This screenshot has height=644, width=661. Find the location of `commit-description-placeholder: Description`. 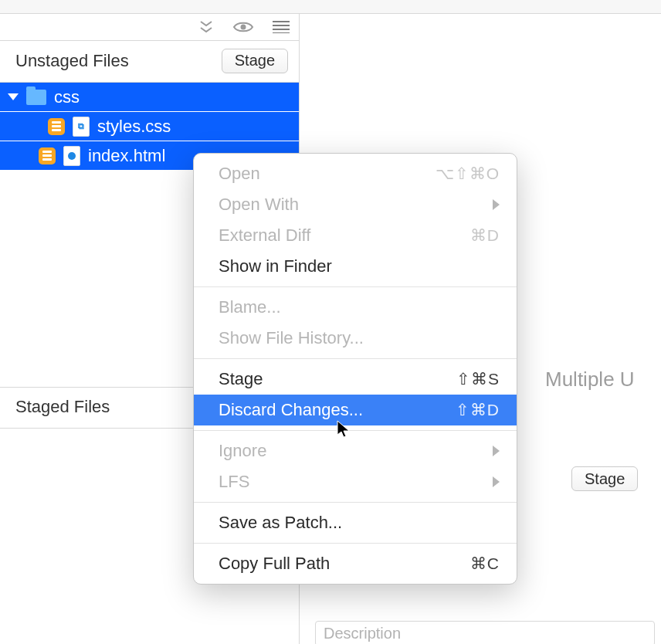

commit-description-placeholder: Description is located at coordinates (362, 633).